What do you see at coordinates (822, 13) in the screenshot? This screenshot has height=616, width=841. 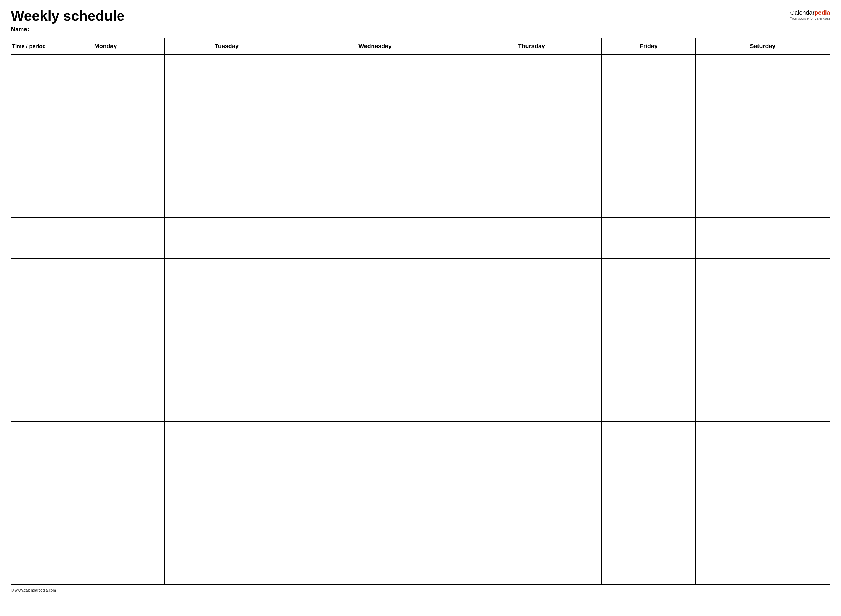 I see `logo-pedia: pedia` at bounding box center [822, 13].